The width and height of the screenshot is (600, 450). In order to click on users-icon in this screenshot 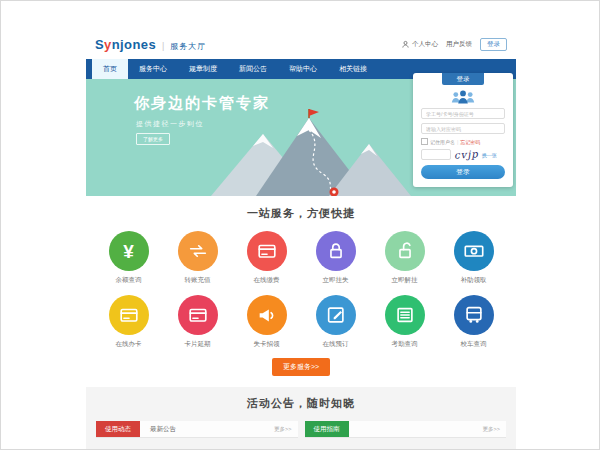, I will do `click(463, 97)`.